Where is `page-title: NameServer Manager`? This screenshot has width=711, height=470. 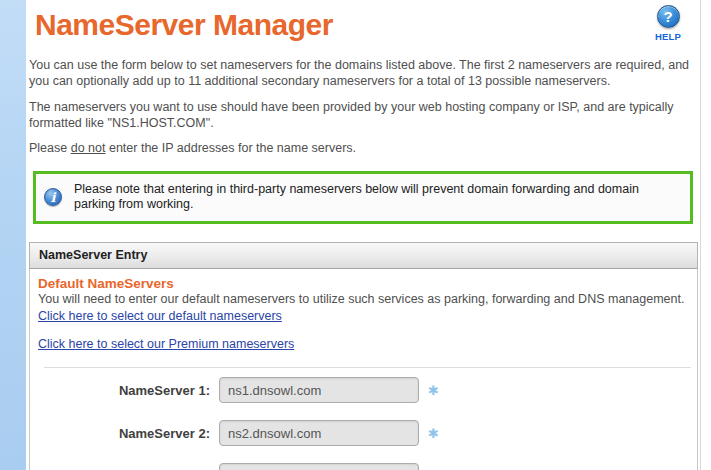
page-title: NameServer Manager is located at coordinates (366, 25).